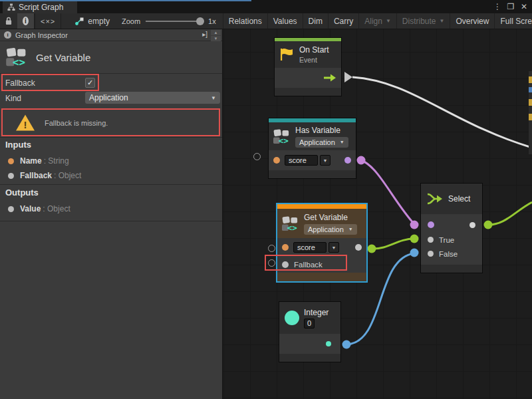 This screenshot has width=532, height=399. I want to click on fallback-checkbox: ✓, so click(90, 82).